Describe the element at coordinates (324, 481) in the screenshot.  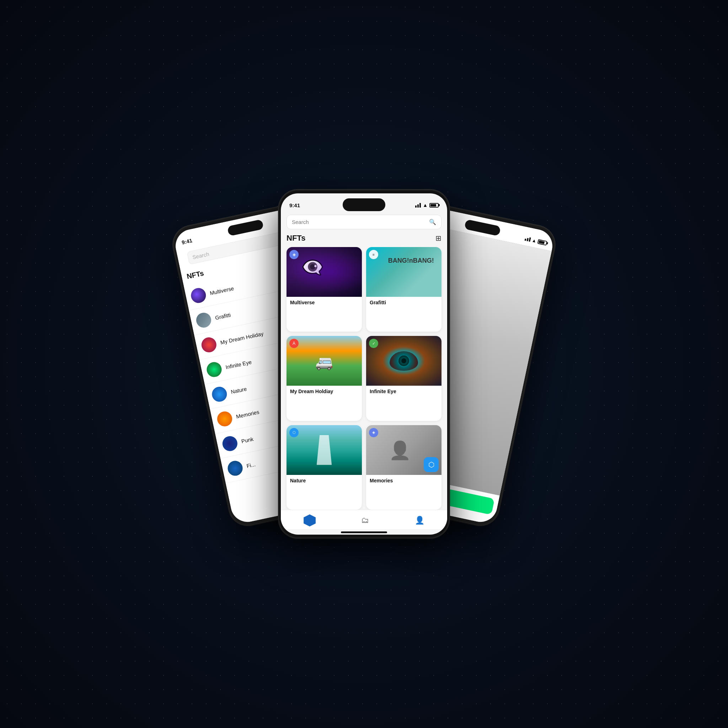
I see `nft-label-nature: Nature` at that location.